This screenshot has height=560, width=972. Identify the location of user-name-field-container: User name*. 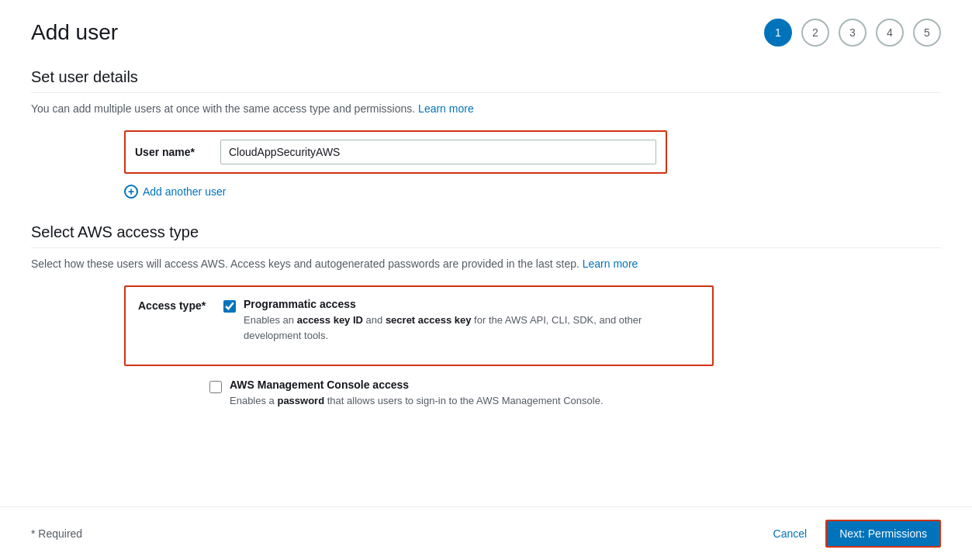
(396, 152).